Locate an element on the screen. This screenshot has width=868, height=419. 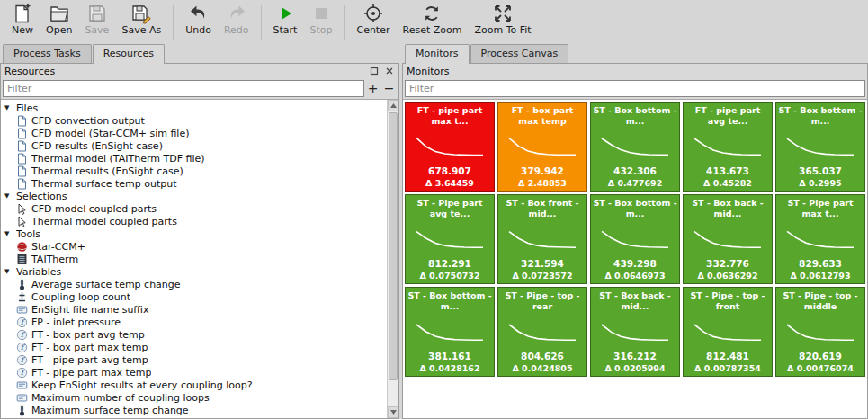
tree-item-fp-inlet-pressure: fFP - inlet pressure is located at coordinates (194, 322).